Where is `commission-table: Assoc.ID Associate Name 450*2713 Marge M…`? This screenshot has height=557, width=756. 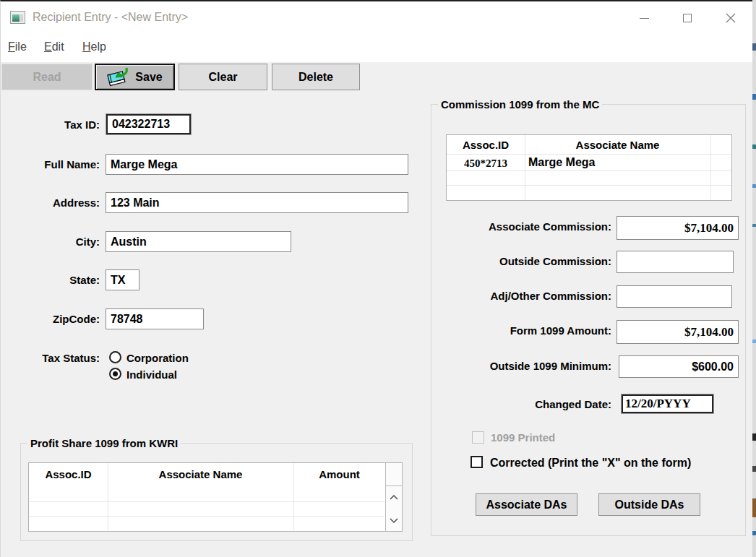
commission-table: Assoc.ID Associate Name 450*2713 Marge M… is located at coordinates (589, 168).